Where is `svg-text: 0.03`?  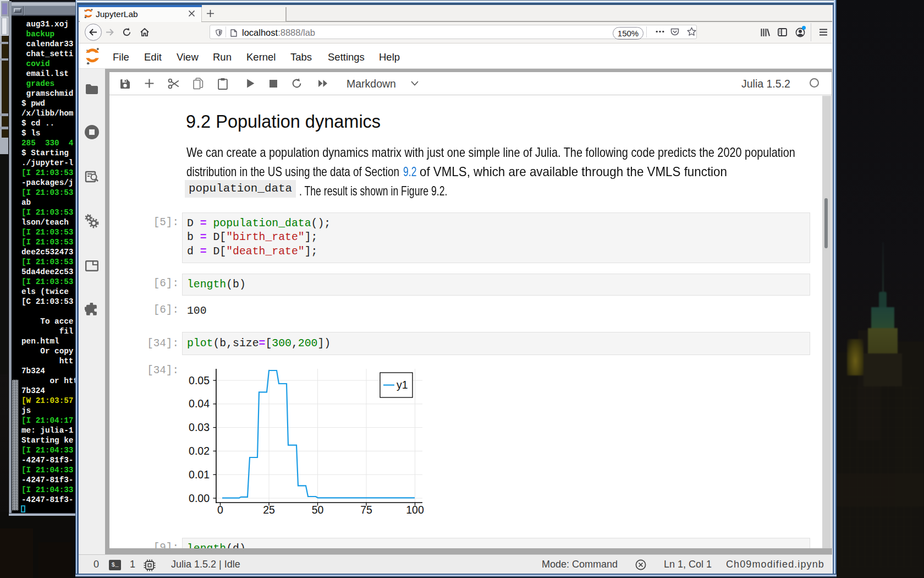
svg-text: 0.03 is located at coordinates (199, 427).